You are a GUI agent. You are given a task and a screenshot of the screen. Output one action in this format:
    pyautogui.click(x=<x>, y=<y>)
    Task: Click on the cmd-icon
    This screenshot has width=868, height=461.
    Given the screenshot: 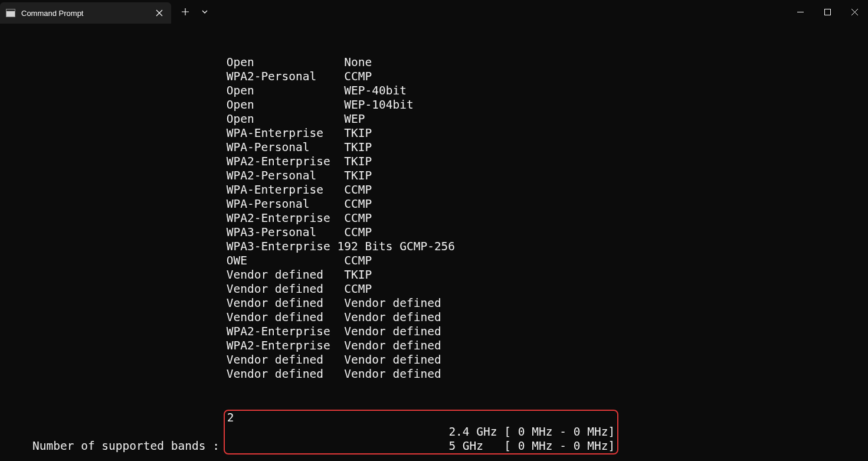 What is the action you would take?
    pyautogui.click(x=11, y=13)
    